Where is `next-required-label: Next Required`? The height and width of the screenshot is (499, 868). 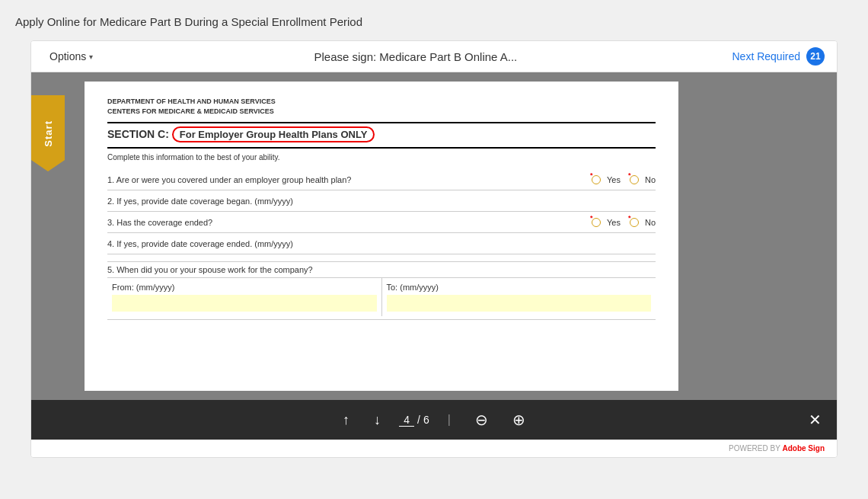
next-required-label: Next Required is located at coordinates (767, 56).